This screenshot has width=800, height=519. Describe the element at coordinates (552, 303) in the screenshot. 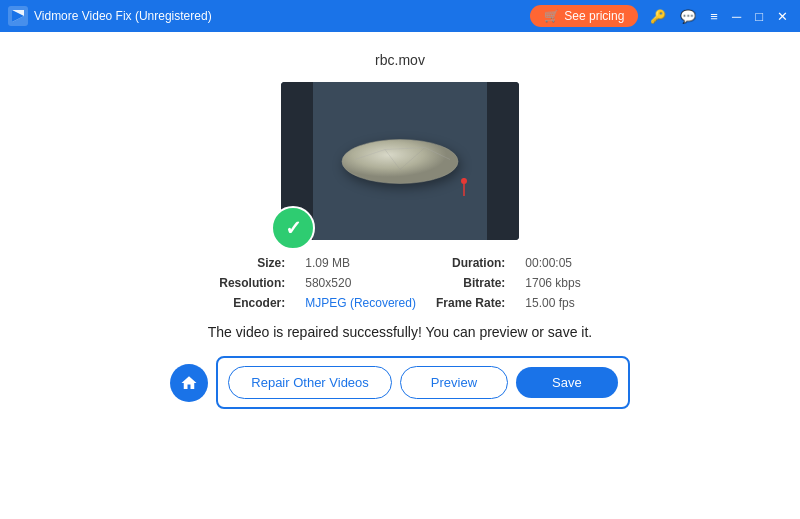

I see `framerate-value: 15.00 fps` at that location.